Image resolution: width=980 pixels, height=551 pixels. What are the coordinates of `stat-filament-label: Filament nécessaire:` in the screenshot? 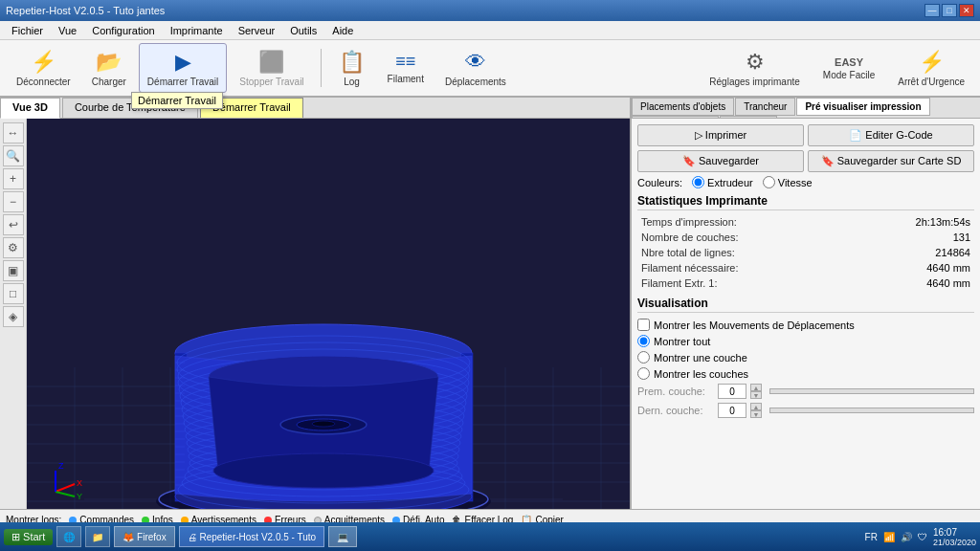 It's located at (690, 268).